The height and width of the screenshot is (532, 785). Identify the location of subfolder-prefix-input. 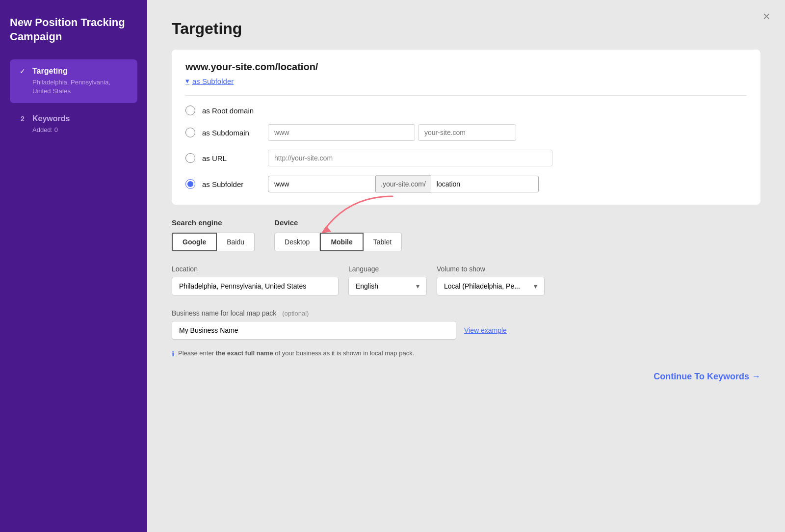
(322, 184).